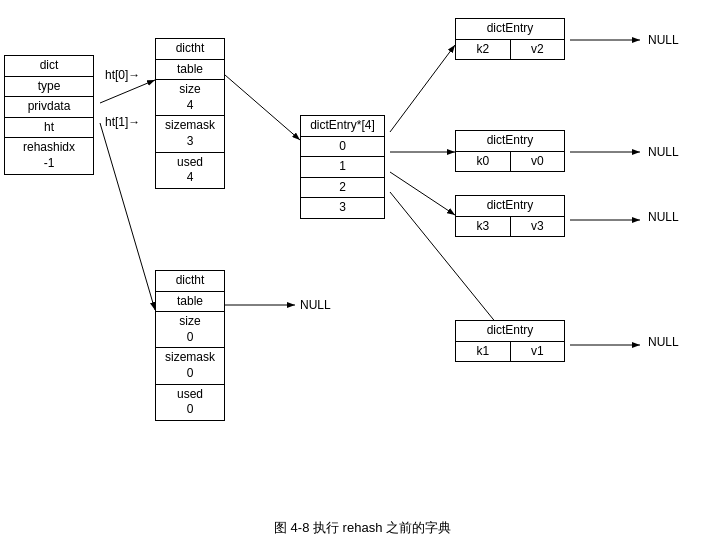  I want to click on dict-title: dict, so click(49, 66).